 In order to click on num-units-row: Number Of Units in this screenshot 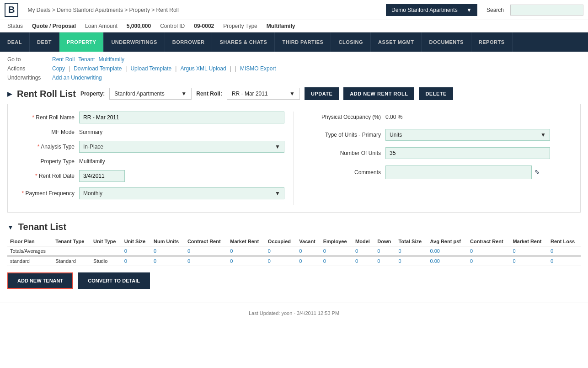, I will do `click(440, 153)`.